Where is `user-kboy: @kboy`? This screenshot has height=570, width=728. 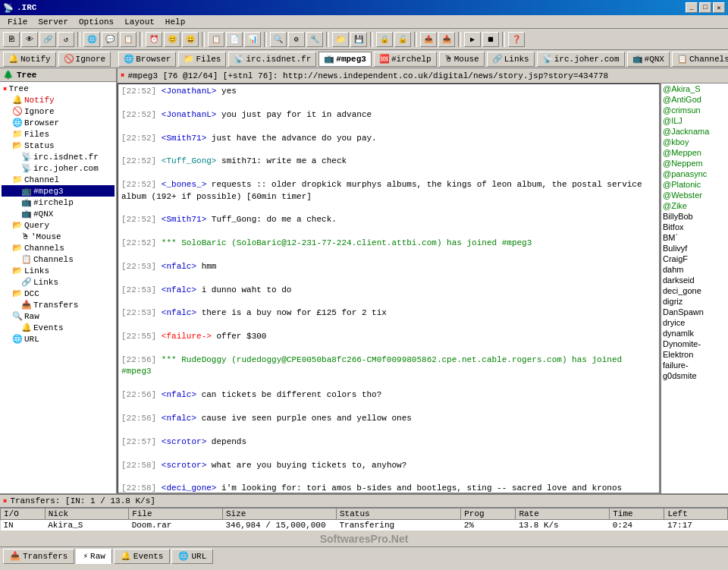
user-kboy: @kboy is located at coordinates (695, 142).